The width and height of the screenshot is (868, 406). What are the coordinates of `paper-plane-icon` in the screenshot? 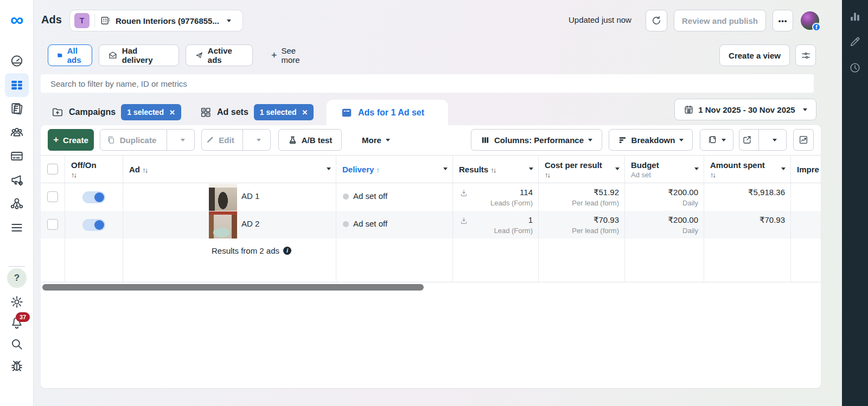 It's located at (199, 55).